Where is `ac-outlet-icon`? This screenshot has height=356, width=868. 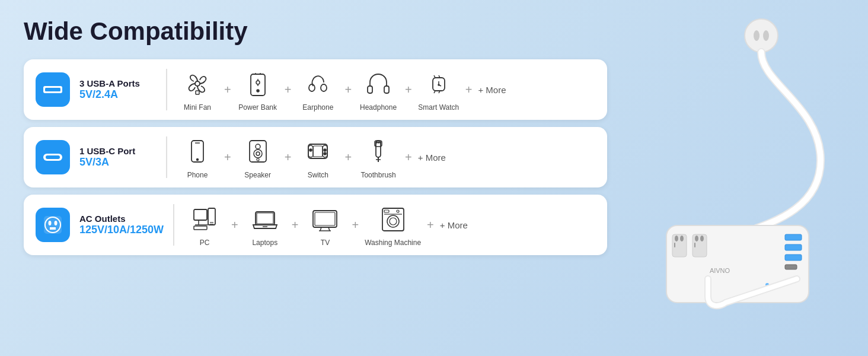
ac-outlet-icon is located at coordinates (53, 225).